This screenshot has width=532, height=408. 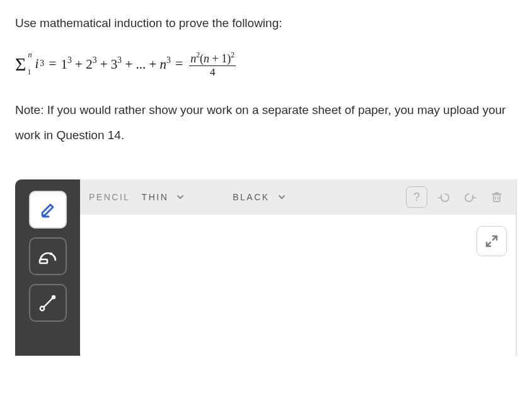 I want to click on trash-button, so click(x=497, y=197).